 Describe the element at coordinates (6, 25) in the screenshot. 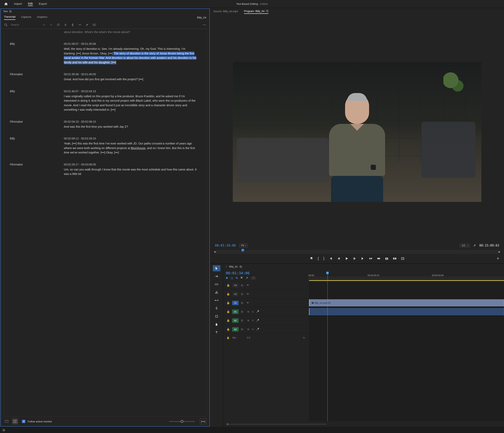

I see `search-icon` at that location.